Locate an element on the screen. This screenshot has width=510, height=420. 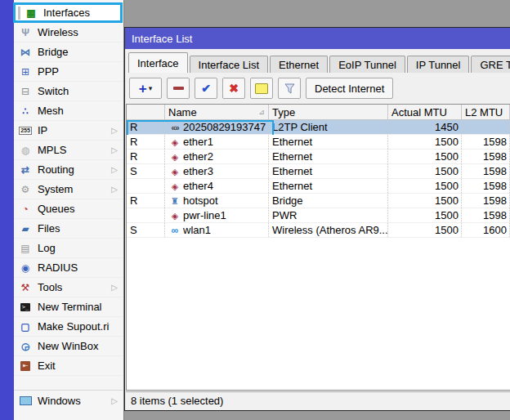
name-cell: pwr-line1 is located at coordinates (217, 216).